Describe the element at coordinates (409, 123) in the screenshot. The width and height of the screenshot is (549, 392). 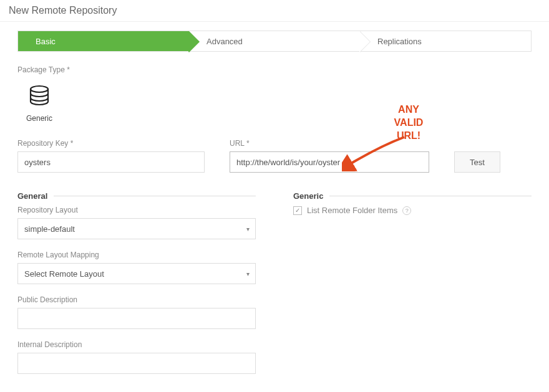
I see `annotation-line2: VALID` at that location.